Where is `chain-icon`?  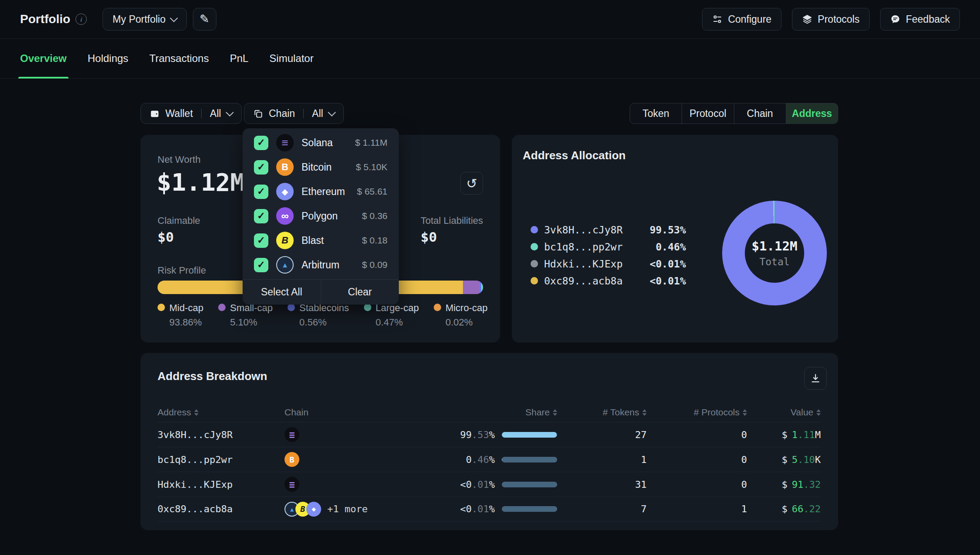
chain-icon is located at coordinates (258, 113).